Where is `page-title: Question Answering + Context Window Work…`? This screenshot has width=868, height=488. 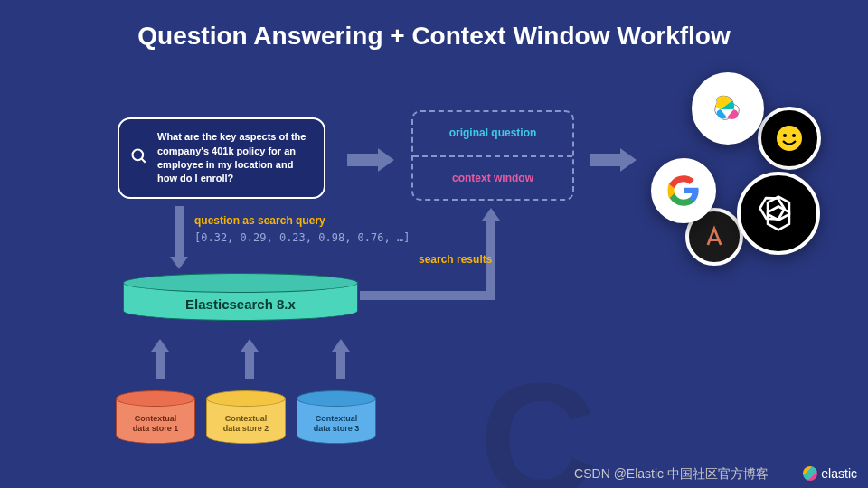
page-title: Question Answering + Context Window Work… is located at coordinates (434, 25).